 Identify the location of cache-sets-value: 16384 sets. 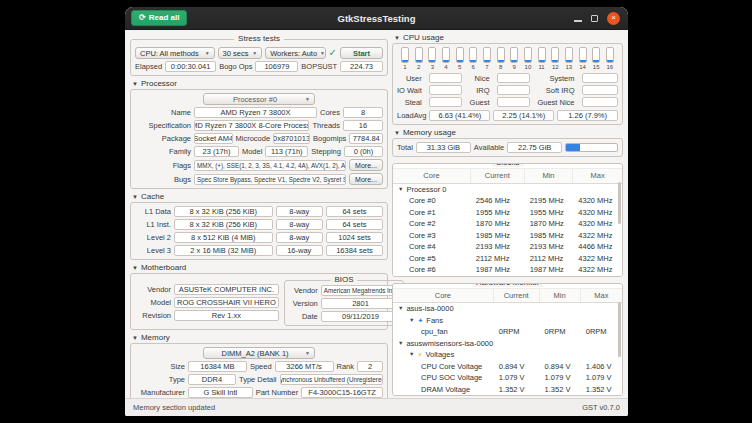
(354, 250).